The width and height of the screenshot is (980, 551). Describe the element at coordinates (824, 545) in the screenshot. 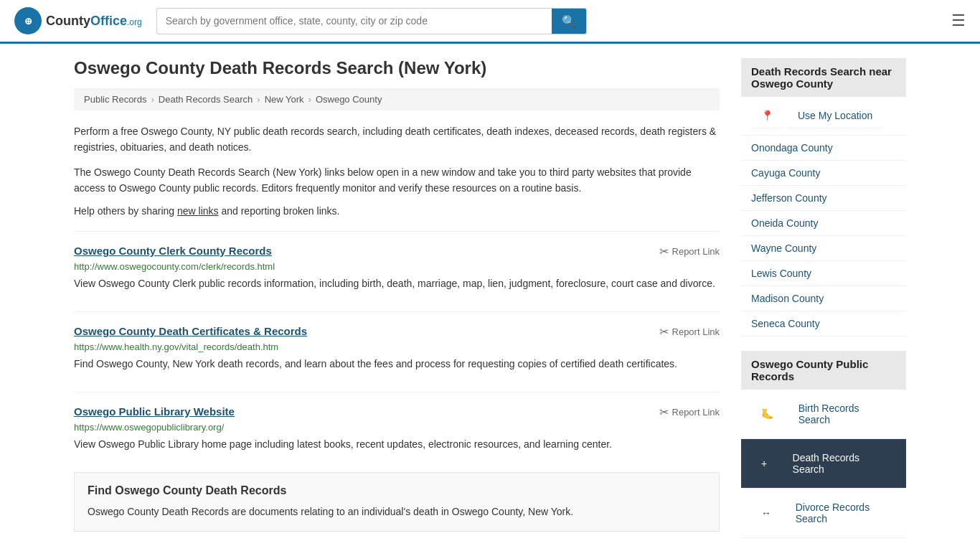

I see `sidebar-genealogy-search: ? Genealogy Search` at that location.